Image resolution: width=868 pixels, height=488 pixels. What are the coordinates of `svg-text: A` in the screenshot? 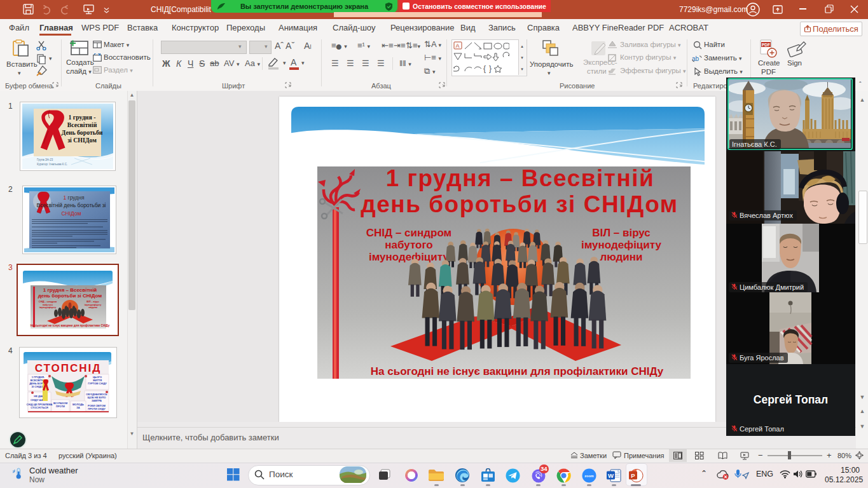 It's located at (458, 46).